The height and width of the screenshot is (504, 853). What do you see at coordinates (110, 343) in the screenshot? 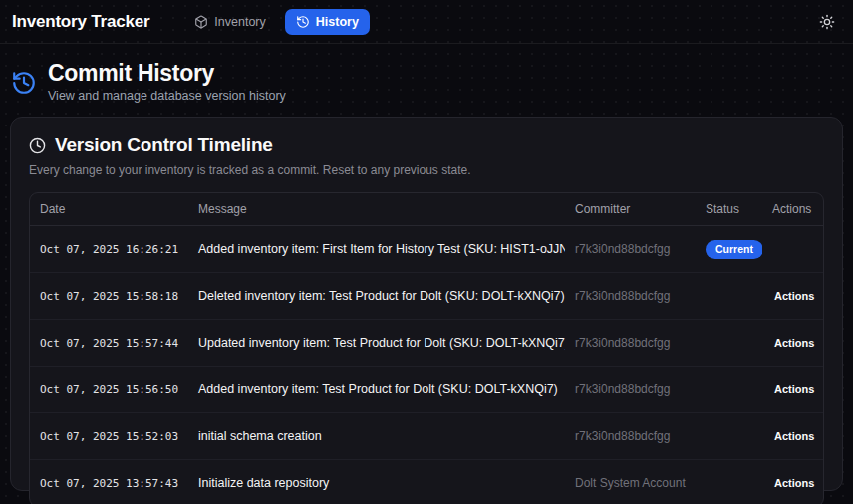
I see `commit-date: Oct 07, 2025 15:57:44` at bounding box center [110, 343].